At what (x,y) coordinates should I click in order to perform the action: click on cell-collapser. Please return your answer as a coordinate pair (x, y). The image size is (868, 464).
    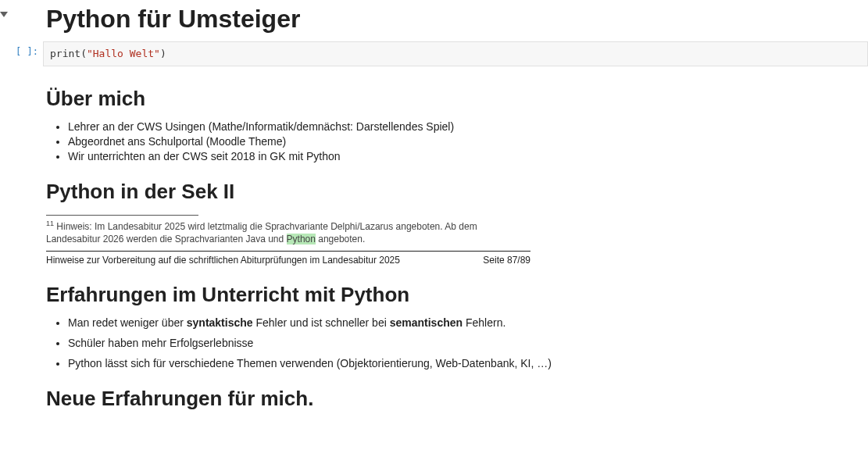
    Looking at the image, I should click on (5, 9).